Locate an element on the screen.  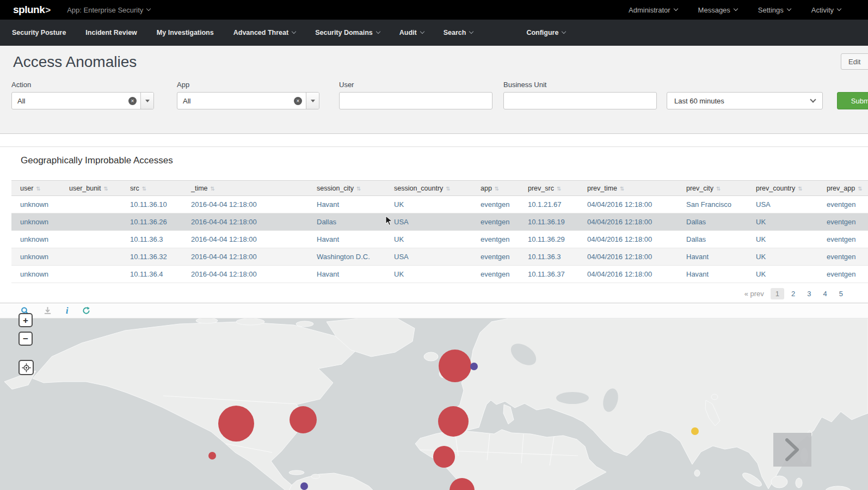
table-cell: Dallas is located at coordinates (347, 222).